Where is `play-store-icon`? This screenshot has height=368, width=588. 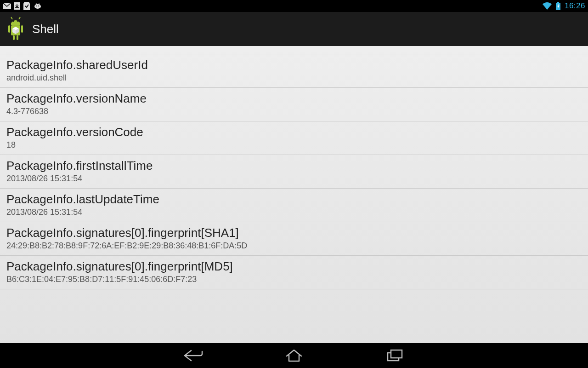
play-store-icon is located at coordinates (27, 6).